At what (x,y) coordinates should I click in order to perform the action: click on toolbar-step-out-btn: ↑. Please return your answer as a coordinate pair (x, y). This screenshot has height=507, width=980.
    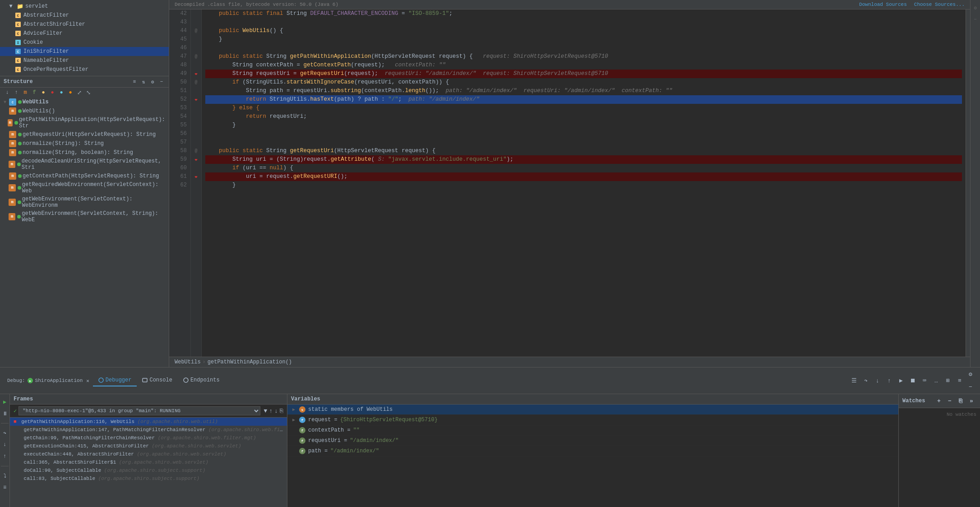
    Looking at the image, I should click on (889, 381).